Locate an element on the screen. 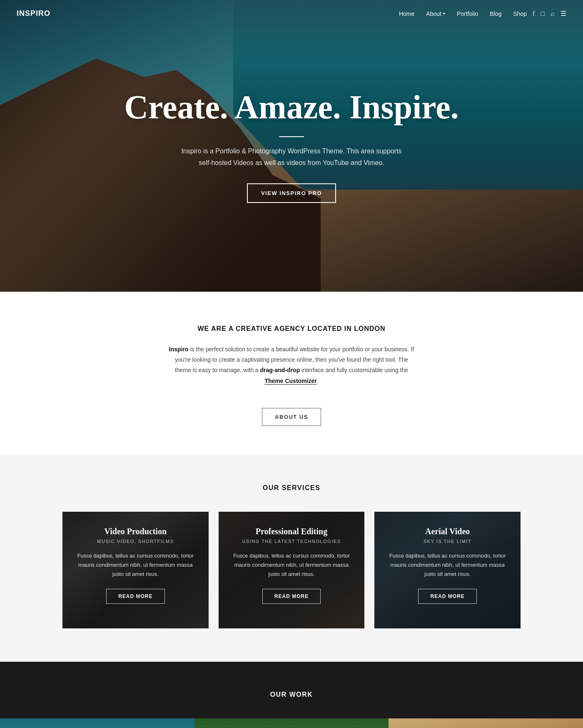 This screenshot has height=728, width=583. hero-cta-button: VIEW INSPIRO PRO is located at coordinates (292, 193).